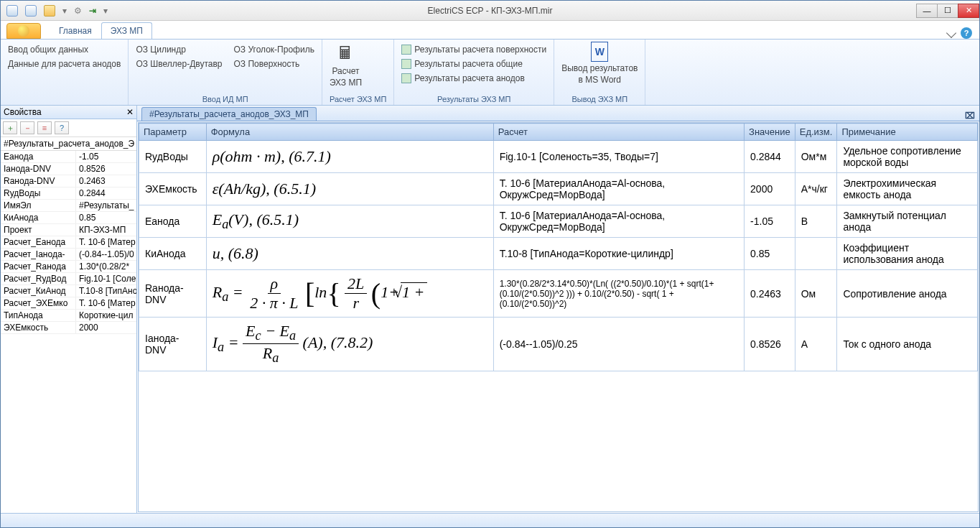 This screenshot has height=528, width=980. Describe the element at coordinates (106, 315) in the screenshot. I see `prop-value: Короткие-цил` at that location.